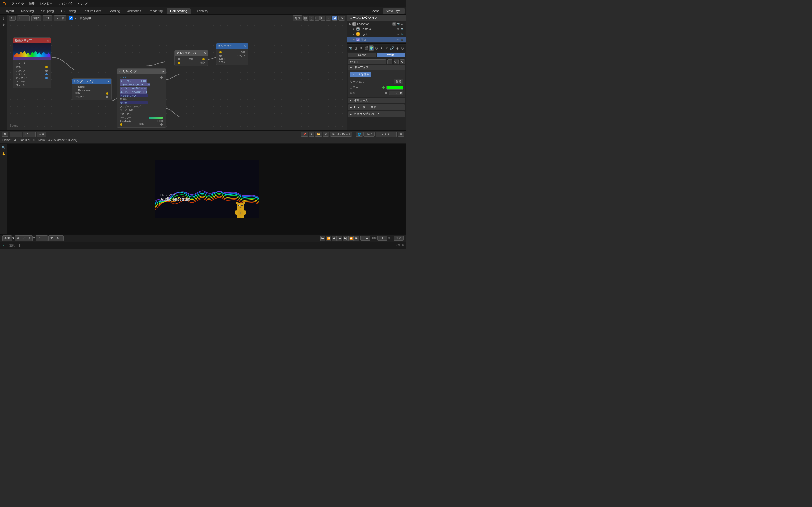 This screenshot has height=507, width=812. What do you see at coordinates (376, 40) in the screenshot?
I see `collection-item-plane: ▶ △ 平面 👁 📷` at bounding box center [376, 40].